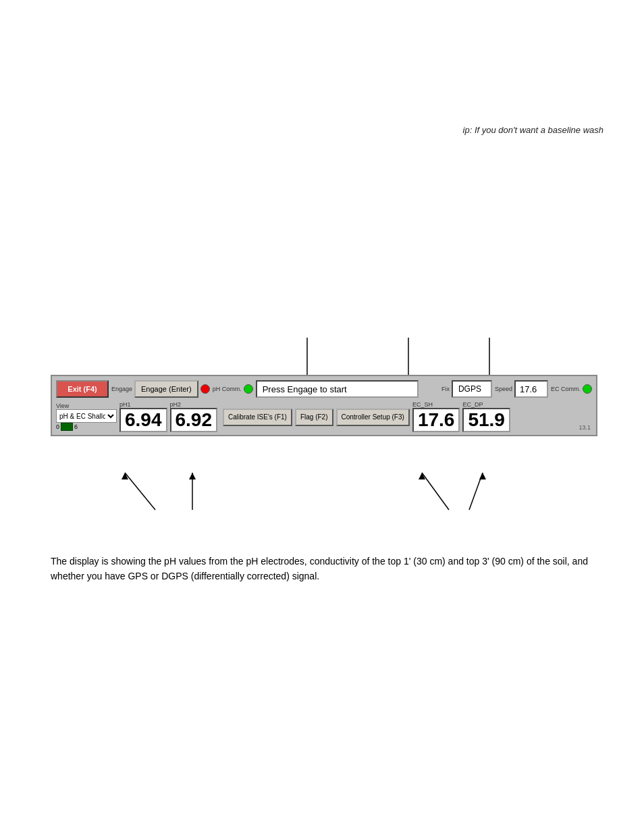 The image size is (644, 834). Describe the element at coordinates (122, 389) in the screenshot. I see `engage-label: Engage` at that location.